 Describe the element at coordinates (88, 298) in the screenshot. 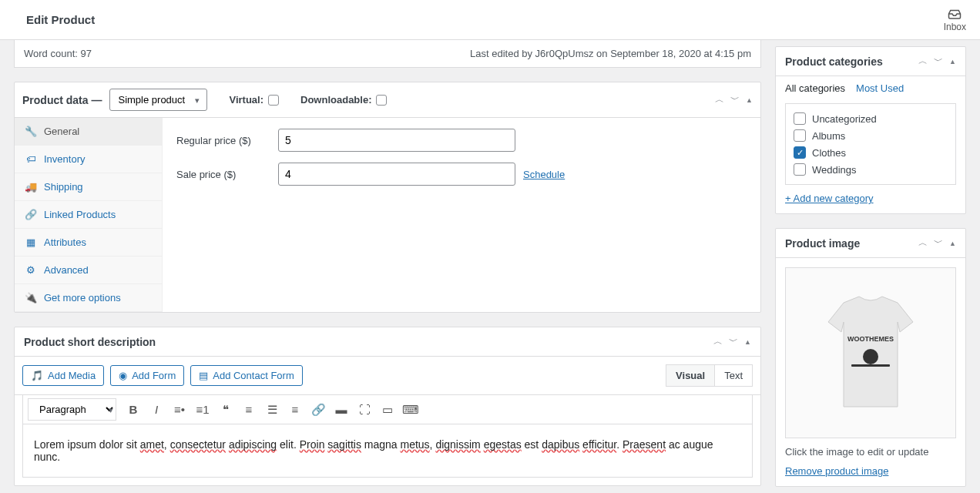

I see `tab-get-more: 🔌Get more options` at that location.